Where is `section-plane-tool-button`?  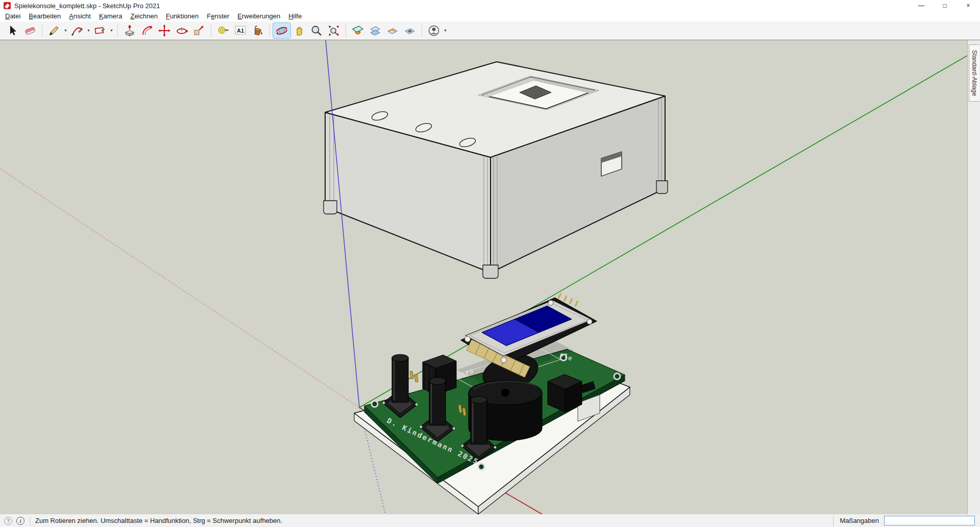
section-plane-tool-button is located at coordinates (358, 31).